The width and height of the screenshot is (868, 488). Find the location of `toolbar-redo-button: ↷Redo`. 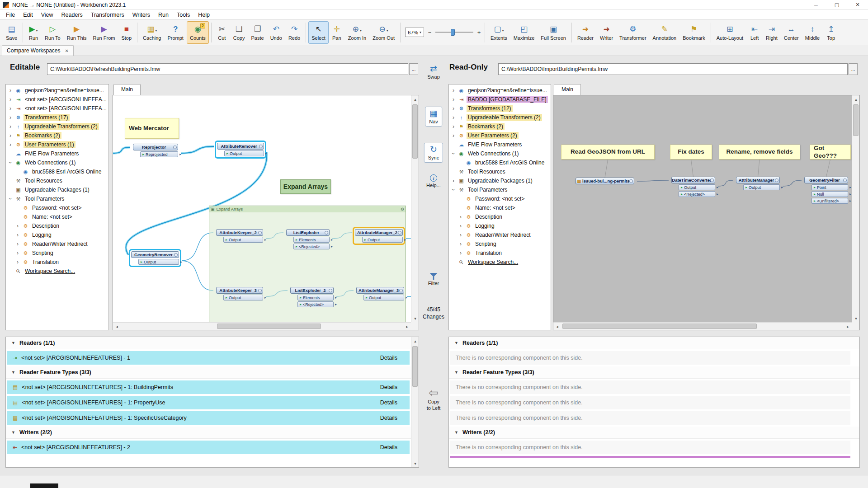

toolbar-redo-button: ↷Redo is located at coordinates (294, 33).